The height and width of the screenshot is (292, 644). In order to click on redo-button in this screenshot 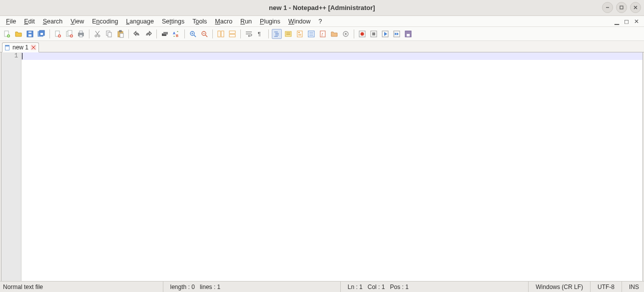, I will do `click(148, 34)`.